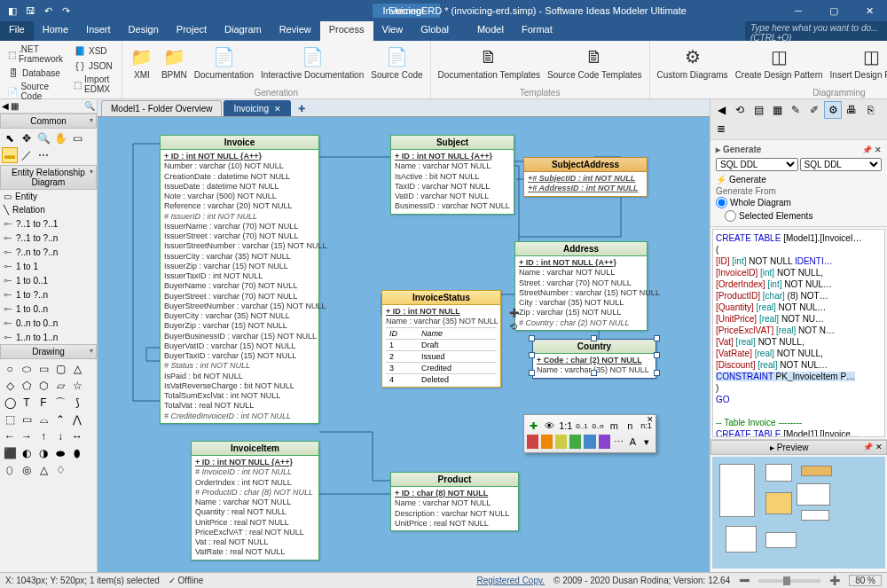  Describe the element at coordinates (693, 66) in the screenshot. I see `diag-custom: ⚙Custom Diagrams` at that location.